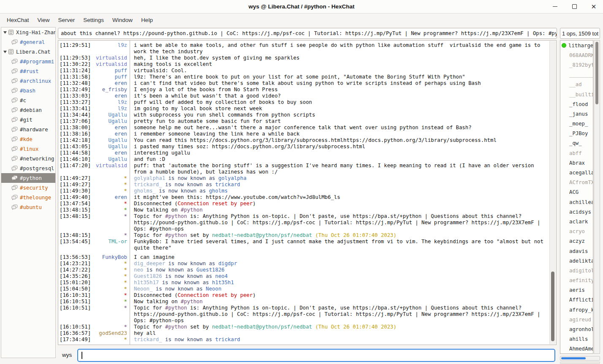 Image resolution: width=603 pixels, height=364 pixels. Describe the element at coordinates (577, 124) in the screenshot. I see `user-list-item: _moep_` at that location.